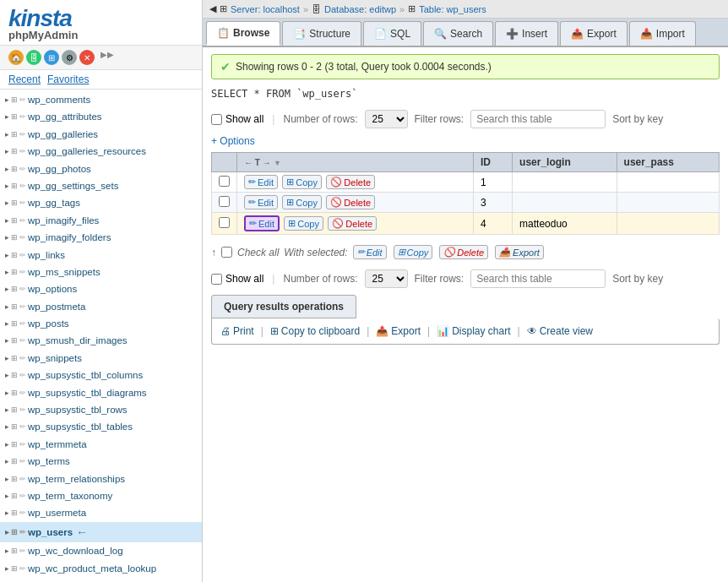 Image resolution: width=728 pixels, height=582 pixels. Describe the element at coordinates (101, 151) in the screenshot. I see `sidebar-tree-item-3: ▸⊞✏wp_gg_galleries_resources` at that location.